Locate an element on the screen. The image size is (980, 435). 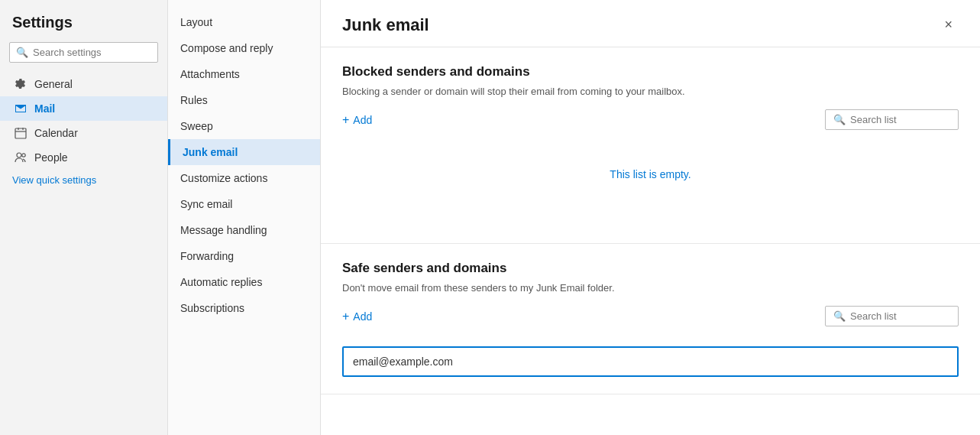
mid-menu-item-junk-email: Junk email is located at coordinates (244, 152).